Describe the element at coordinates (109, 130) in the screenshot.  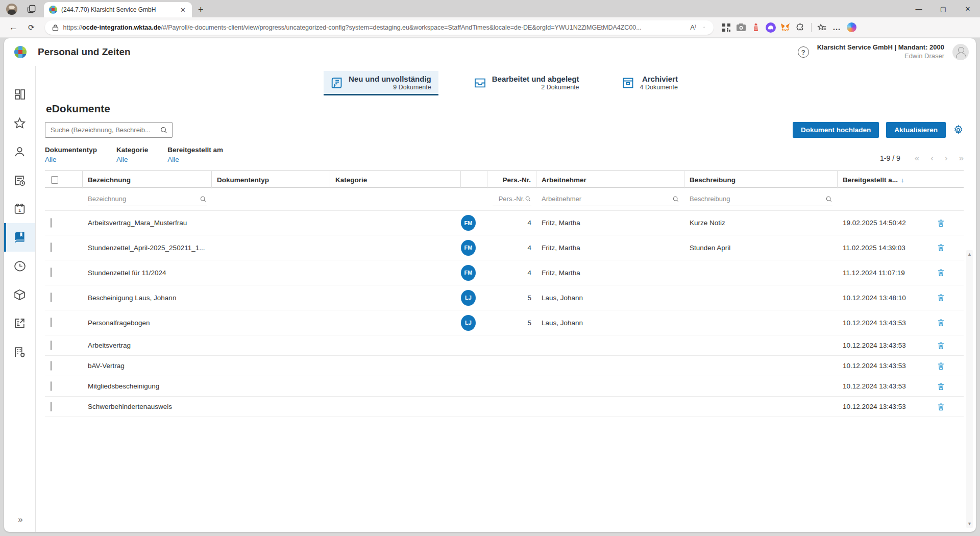
I see `global-search` at that location.